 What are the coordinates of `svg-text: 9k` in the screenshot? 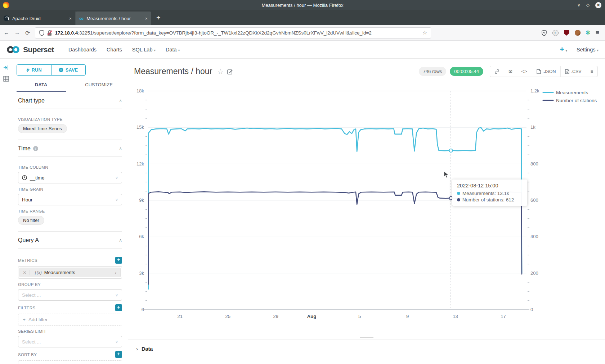 It's located at (142, 200).